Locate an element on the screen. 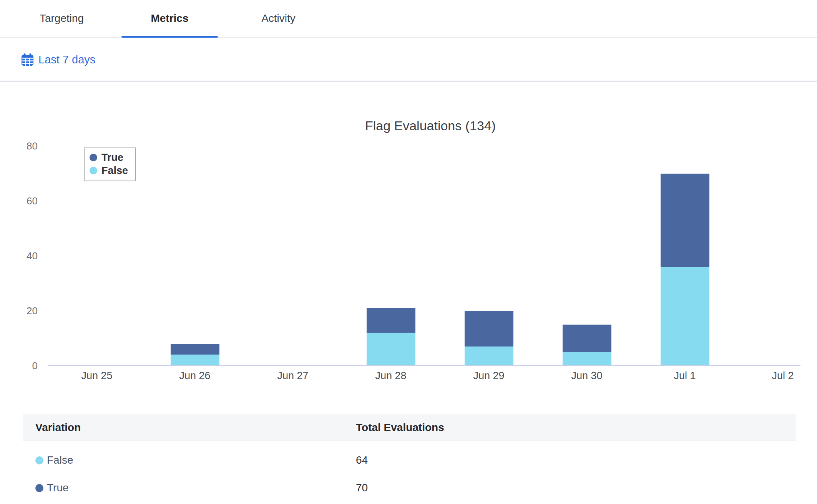 This screenshot has width=817, height=504. false-variation-dot is located at coordinates (39, 460).